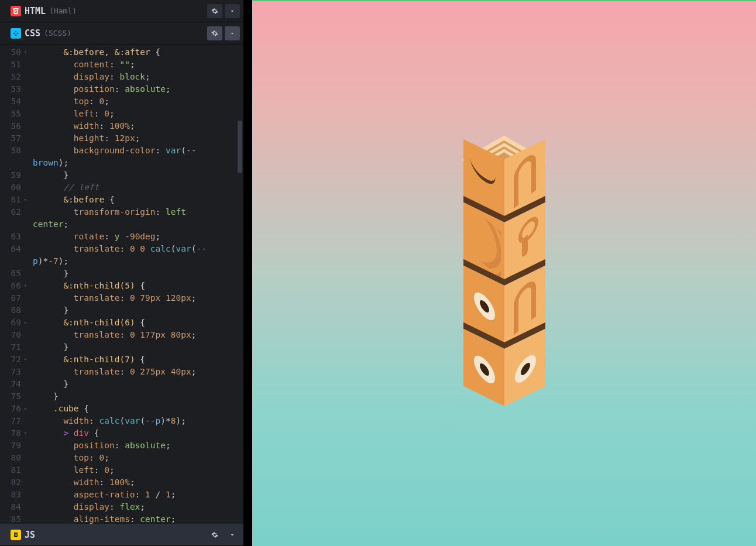 The width and height of the screenshot is (756, 546). Describe the element at coordinates (239, 284) in the screenshot. I see `scrollbar-track` at that location.